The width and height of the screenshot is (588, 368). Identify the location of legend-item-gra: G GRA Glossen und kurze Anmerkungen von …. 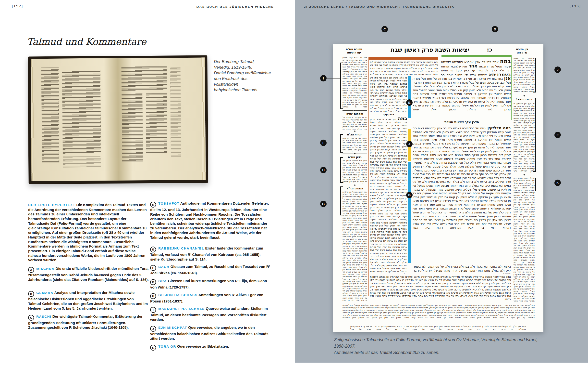
(210, 284).